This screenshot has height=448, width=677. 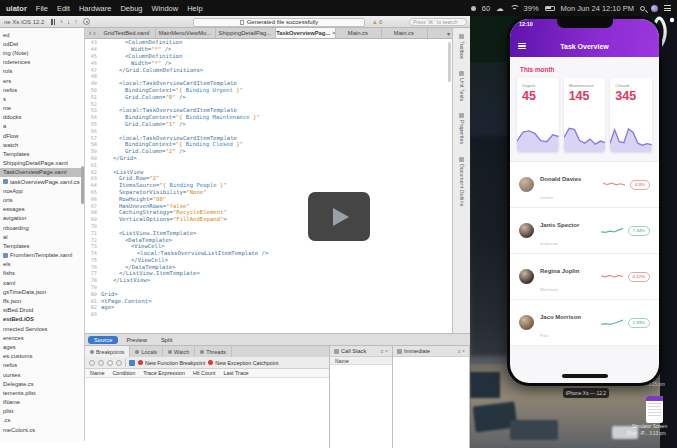 I want to click on home-indicator, so click(x=585, y=376).